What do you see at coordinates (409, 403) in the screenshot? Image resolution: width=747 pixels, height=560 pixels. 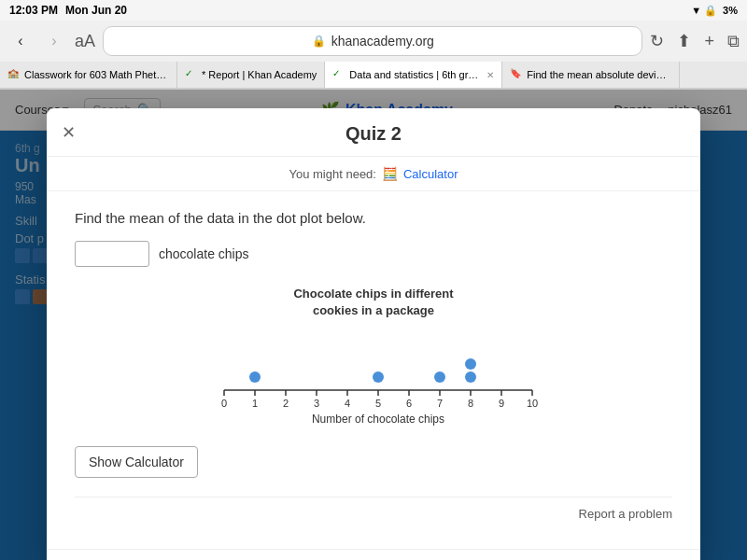 I see `svg-text: 6` at bounding box center [409, 403].